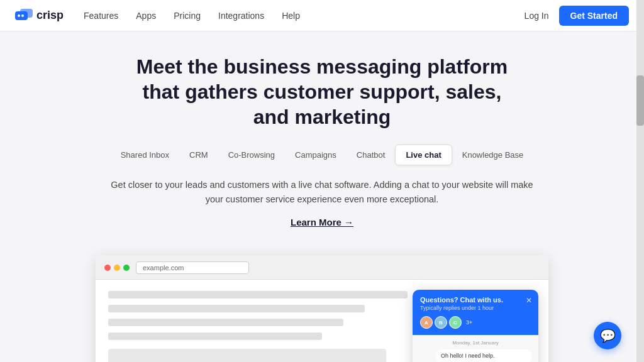 This screenshot has height=362, width=644. What do you see at coordinates (426, 322) in the screenshot?
I see `avatar-1: A` at bounding box center [426, 322].